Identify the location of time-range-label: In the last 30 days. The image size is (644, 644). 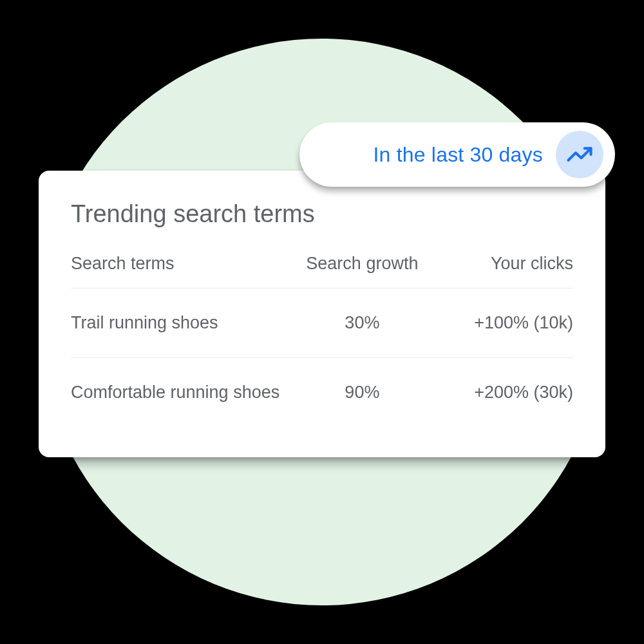
(458, 155).